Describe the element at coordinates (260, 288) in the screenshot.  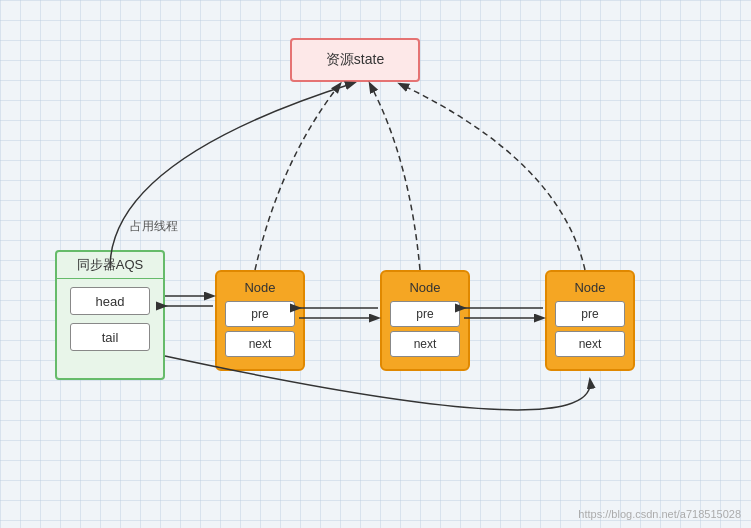
I see `node1-title: Node` at that location.